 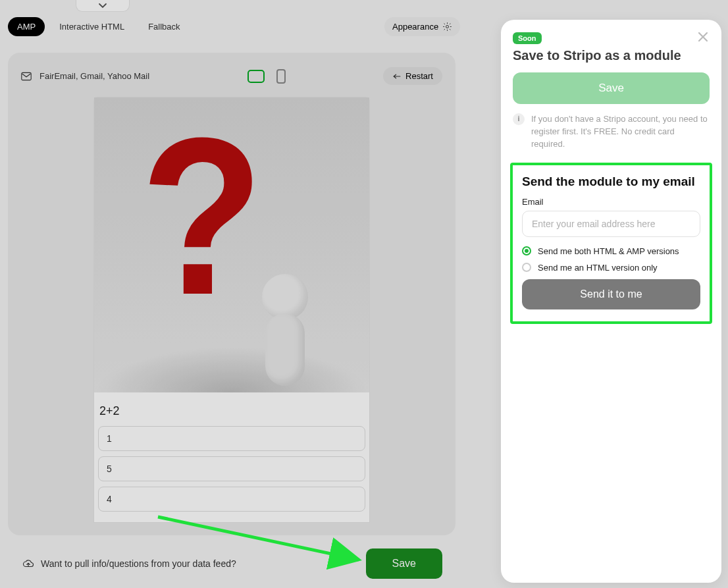 I want to click on data-feed-text: Want to pull info/questions from your da…, so click(x=138, y=564).